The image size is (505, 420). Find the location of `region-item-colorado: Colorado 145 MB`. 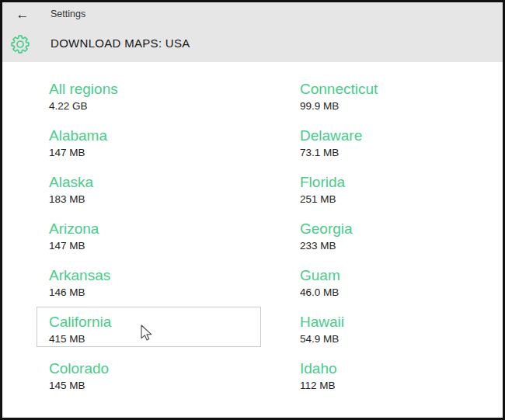

region-item-colorado: Colorado 145 MB is located at coordinates (174, 382).